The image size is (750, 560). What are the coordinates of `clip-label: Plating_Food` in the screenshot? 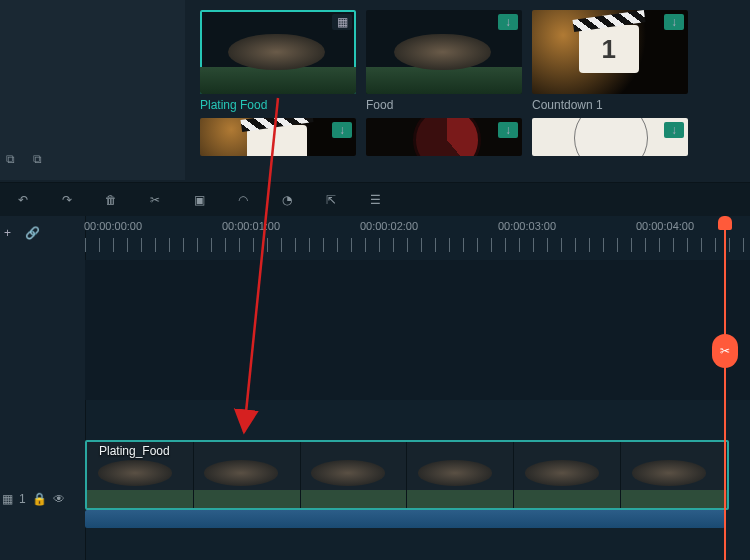 It's located at (134, 451).